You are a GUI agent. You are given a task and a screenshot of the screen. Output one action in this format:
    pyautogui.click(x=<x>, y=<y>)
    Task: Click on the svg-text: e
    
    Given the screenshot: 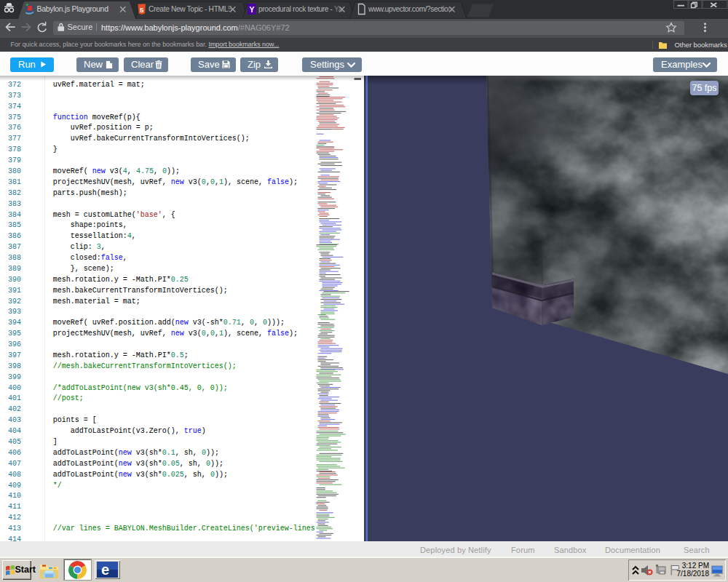 What is the action you would take?
    pyautogui.click(x=105, y=570)
    